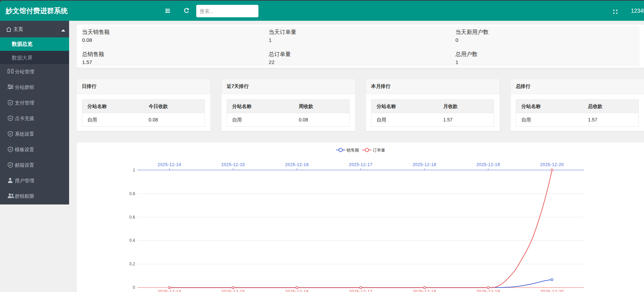 This screenshot has height=292, width=644. What do you see at coordinates (132, 217) in the screenshot?
I see `svg-text: 0.6` at bounding box center [132, 217].